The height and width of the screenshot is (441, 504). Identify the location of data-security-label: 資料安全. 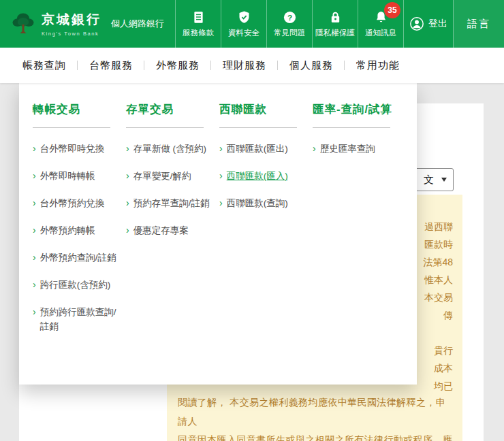
(244, 33).